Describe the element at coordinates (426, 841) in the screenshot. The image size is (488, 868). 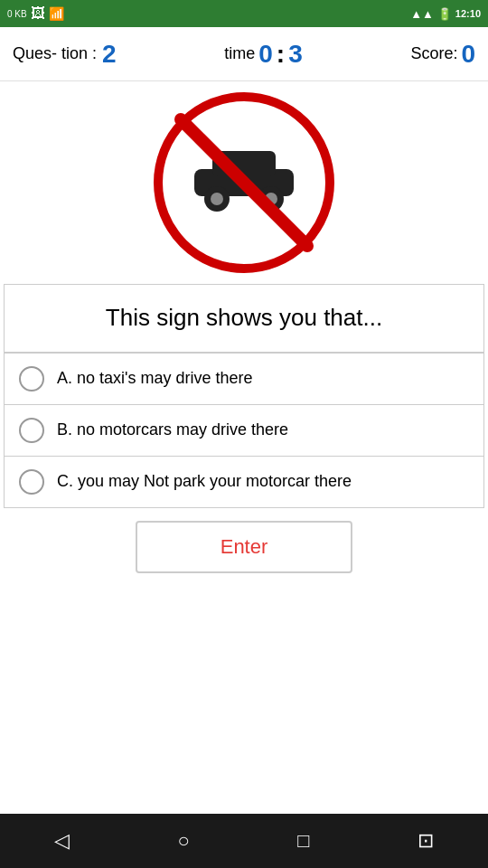
I see `screenshot-icon: ⊡` at that location.